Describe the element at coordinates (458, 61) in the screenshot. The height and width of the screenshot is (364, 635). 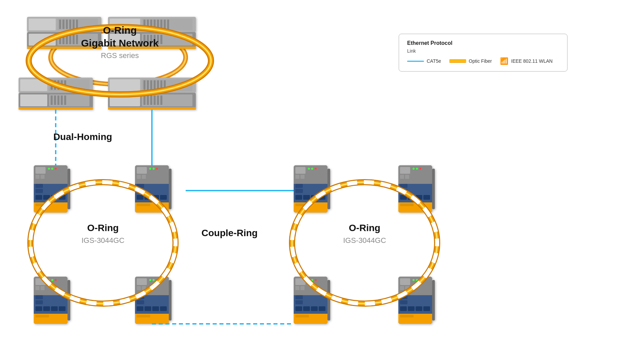
I see `fiber-line-icon` at that location.